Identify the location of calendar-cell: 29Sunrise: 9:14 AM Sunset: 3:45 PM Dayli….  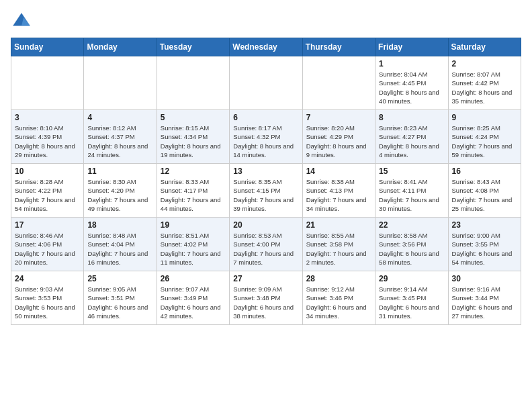
(412, 298).